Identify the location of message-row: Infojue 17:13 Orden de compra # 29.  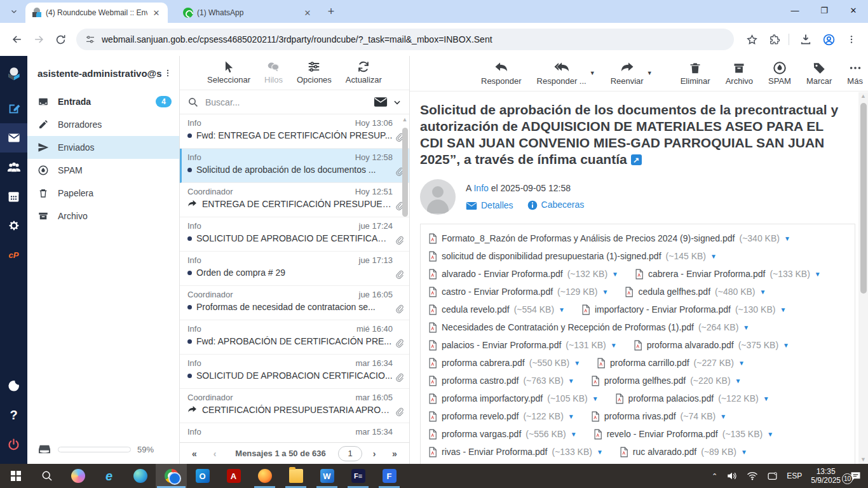
(295, 269).